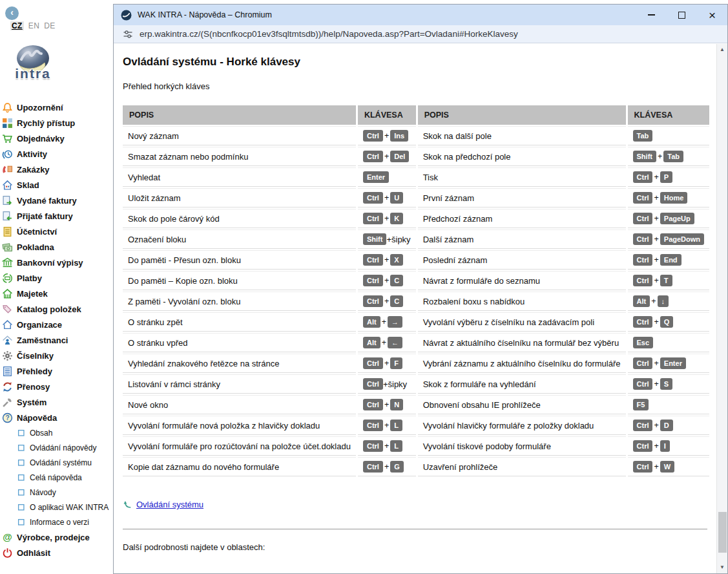  I want to click on address-bar: erp.wakintra.cz/(S(nbcnfkocp01ev3fsqltmt…, so click(421, 34).